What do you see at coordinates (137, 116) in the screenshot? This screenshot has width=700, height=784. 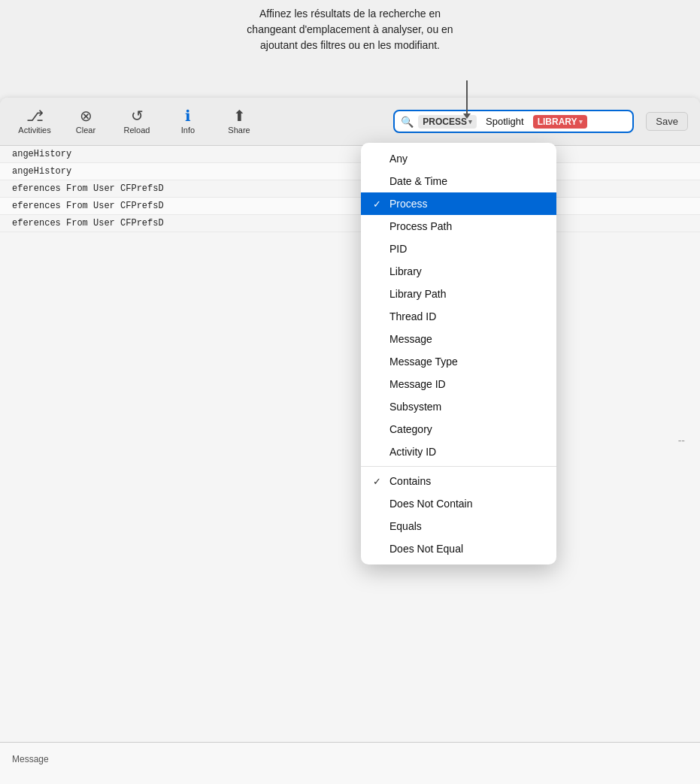 I see `reload-icon: ↺` at bounding box center [137, 116].